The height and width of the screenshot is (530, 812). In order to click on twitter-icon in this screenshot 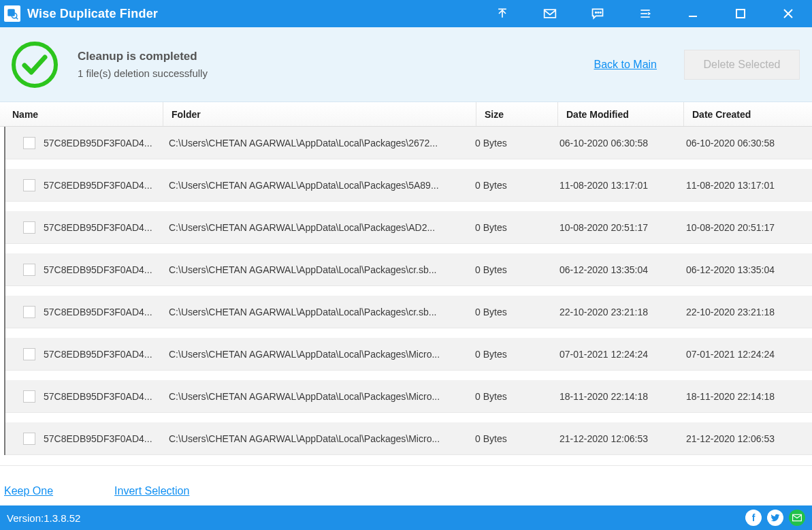, I will do `click(775, 518)`.